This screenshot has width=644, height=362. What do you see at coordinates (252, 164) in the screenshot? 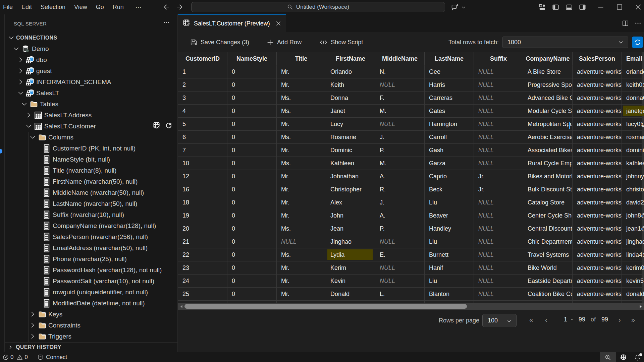
I see `cell-10-namestyle: 0` at bounding box center [252, 164].